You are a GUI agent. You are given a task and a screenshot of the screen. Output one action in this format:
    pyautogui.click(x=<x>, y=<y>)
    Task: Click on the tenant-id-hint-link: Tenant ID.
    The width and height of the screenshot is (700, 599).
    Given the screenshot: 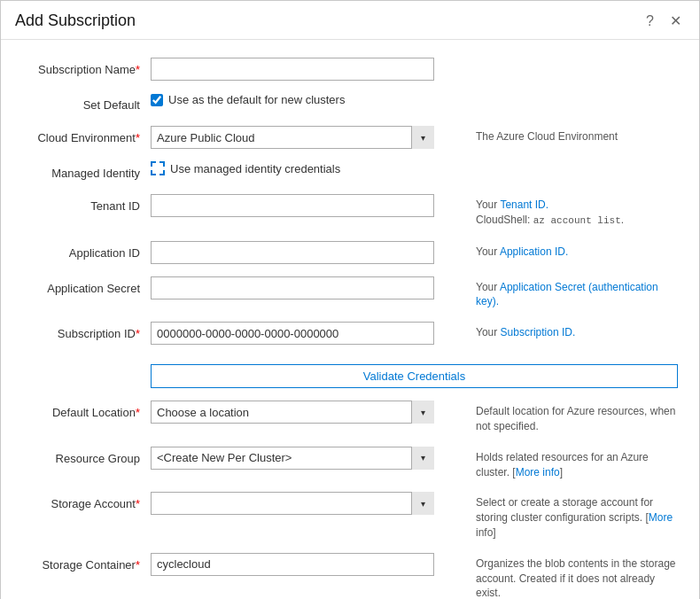 What is the action you would take?
    pyautogui.click(x=525, y=205)
    